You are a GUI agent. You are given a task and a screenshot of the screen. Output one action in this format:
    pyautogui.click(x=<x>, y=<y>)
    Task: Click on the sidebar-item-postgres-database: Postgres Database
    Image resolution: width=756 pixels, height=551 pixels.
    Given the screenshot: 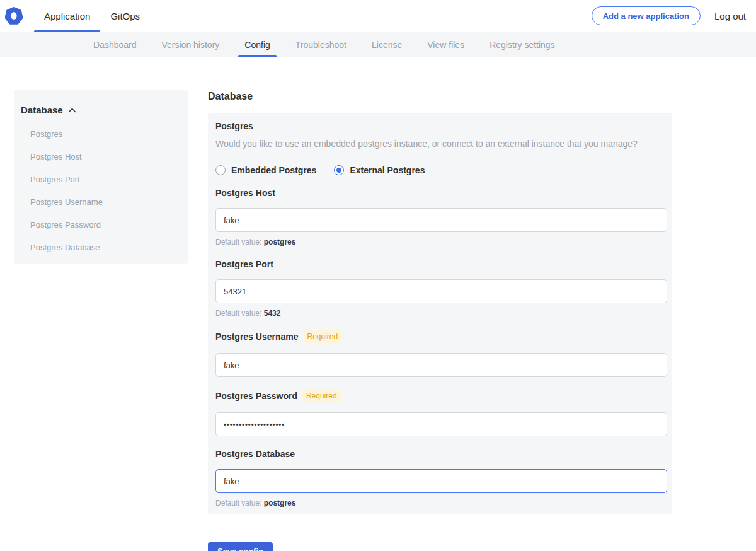 What is the action you would take?
    pyautogui.click(x=105, y=247)
    